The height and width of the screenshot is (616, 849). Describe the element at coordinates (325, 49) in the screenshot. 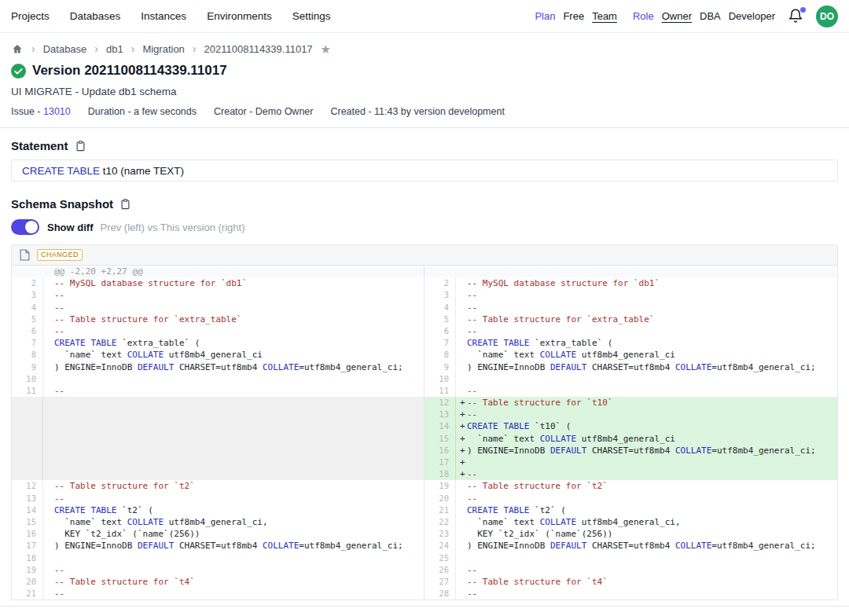

I see `star-icon: ★` at that location.